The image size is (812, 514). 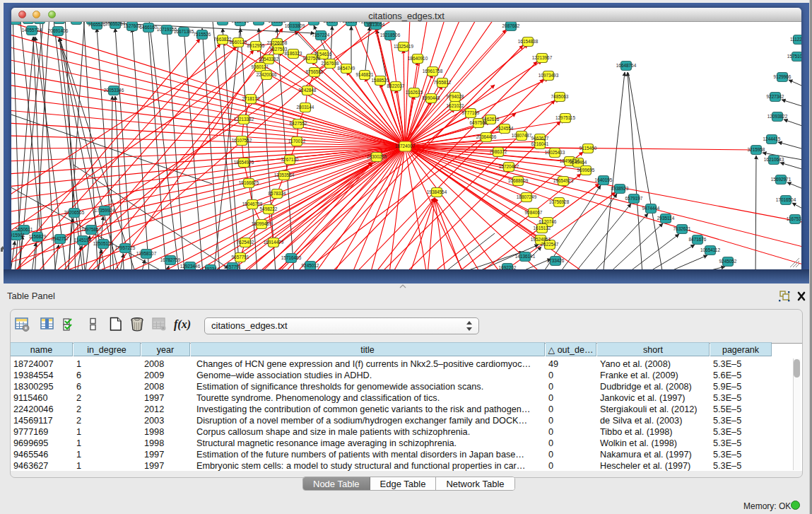 What do you see at coordinates (312, 58) in the screenshot?
I see `svg-text: 9327508` at bounding box center [312, 58].